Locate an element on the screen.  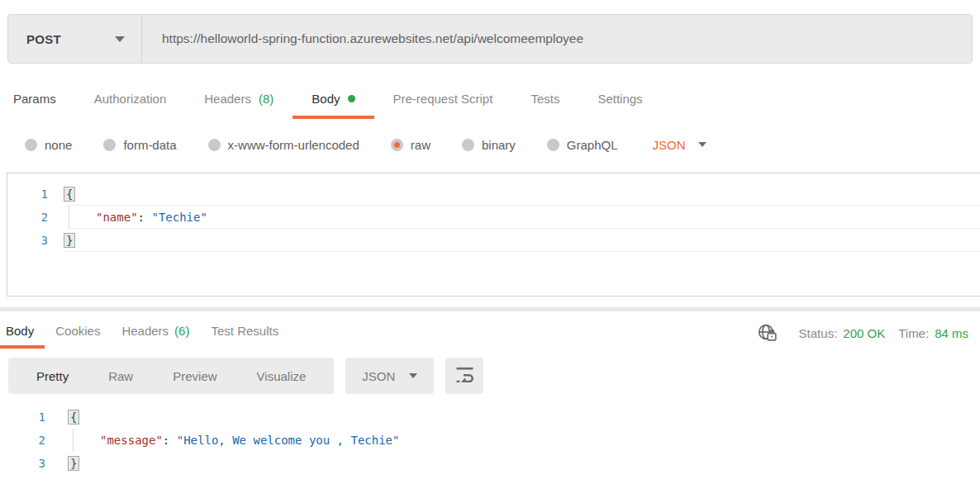
mode-x-www-form-urlencoded: x-www-form-urlencoded is located at coordinates (284, 145).